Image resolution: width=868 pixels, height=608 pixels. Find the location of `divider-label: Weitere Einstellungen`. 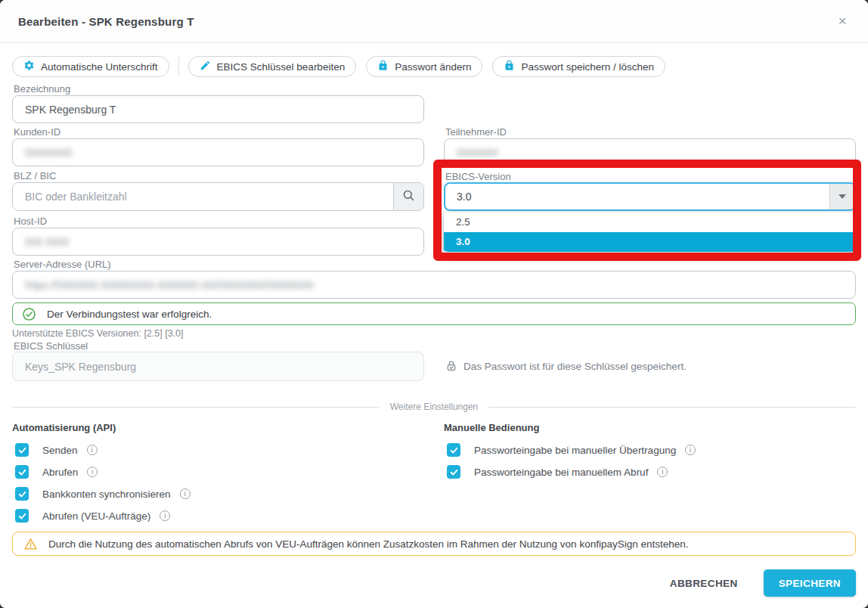

divider-label: Weitere Einstellungen is located at coordinates (434, 407).